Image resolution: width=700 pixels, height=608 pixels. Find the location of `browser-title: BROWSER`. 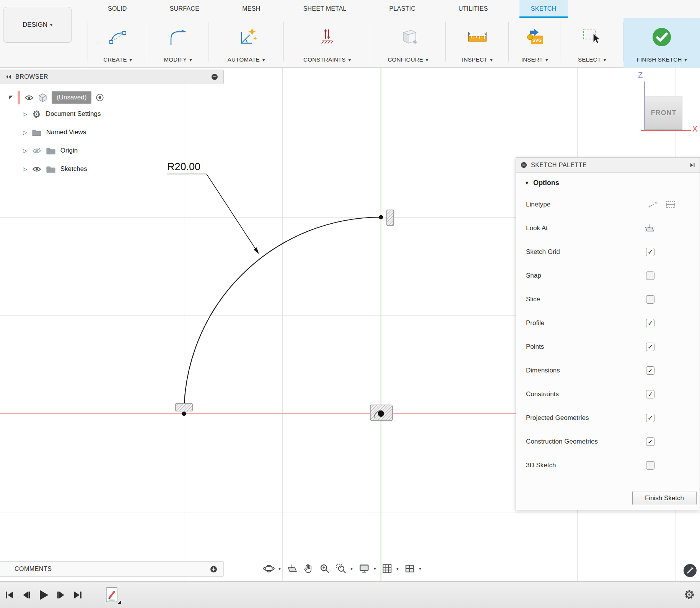

browser-title: BROWSER is located at coordinates (32, 77).